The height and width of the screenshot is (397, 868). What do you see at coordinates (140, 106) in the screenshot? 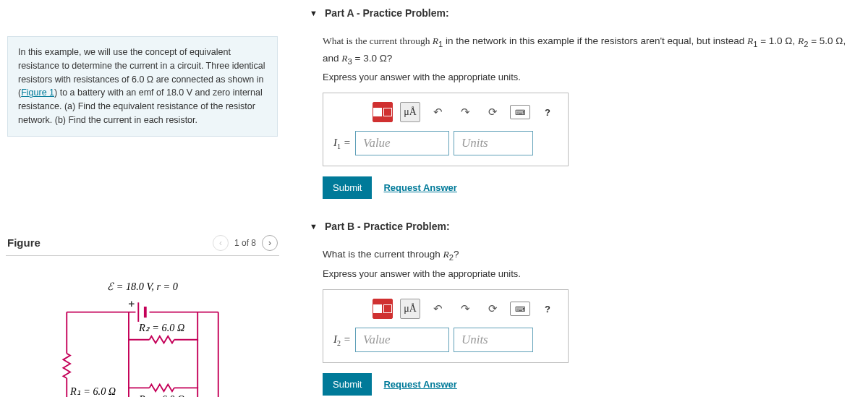
I see `intro-text-after: ) to a battery with an emf of 18.0 V and…` at bounding box center [140, 106].